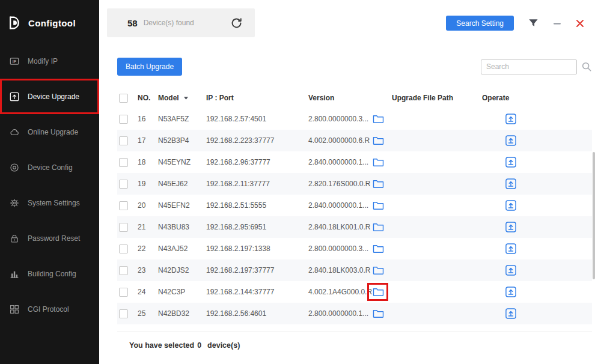 This screenshot has width=601, height=364. Describe the element at coordinates (256, 184) in the screenshot. I see `row-ip-port: 192.168.2.11:37777` at that location.